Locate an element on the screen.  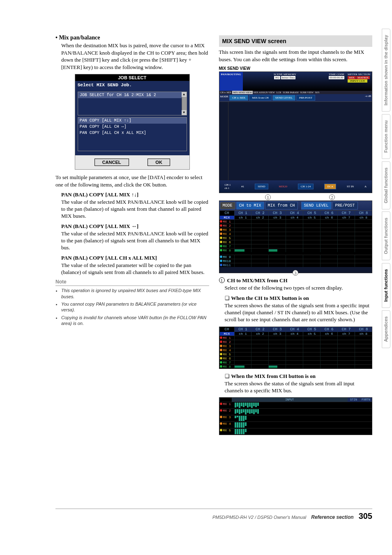
pan-copy-option: PAN COPY [ALL MIX ↑↓] is located at coordinates (132, 121).